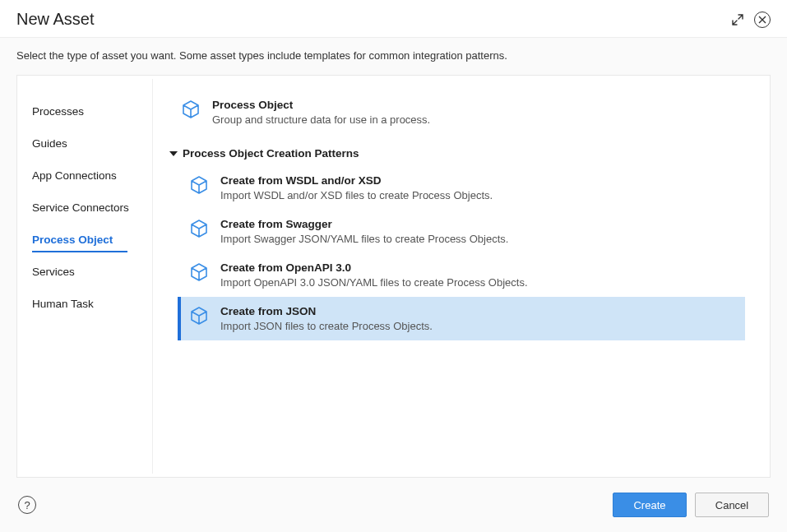 Image resolution: width=787 pixels, height=532 pixels. Describe the element at coordinates (321, 105) in the screenshot. I see `asset-title: Process Object` at that location.